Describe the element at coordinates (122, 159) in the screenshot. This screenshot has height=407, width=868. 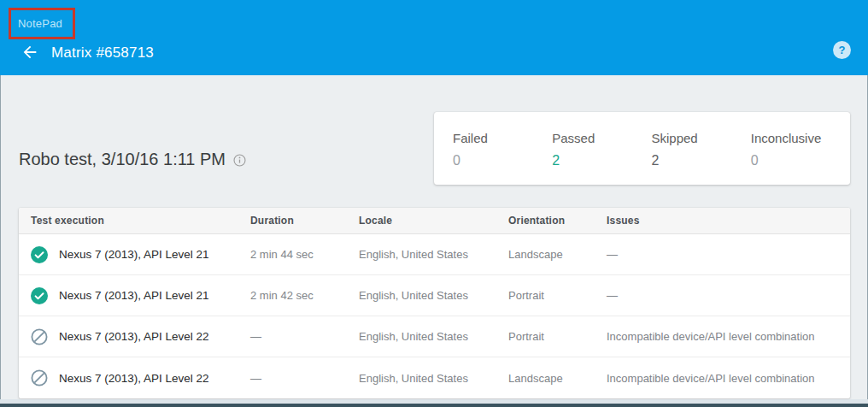
I see `test-title: Robo test, 3/10/16 1:11 PM` at that location.